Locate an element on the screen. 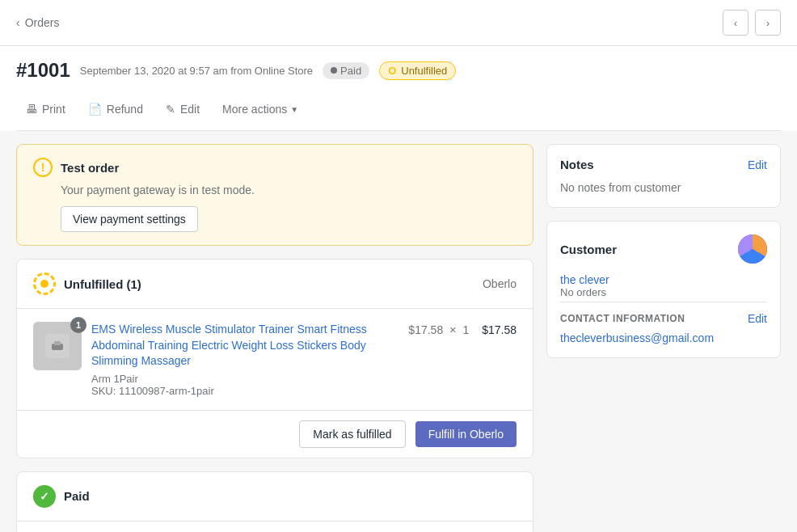  action-bar: 🖶 Print 📄 Refund ✎ Edit More actions ▼ is located at coordinates (398, 112).